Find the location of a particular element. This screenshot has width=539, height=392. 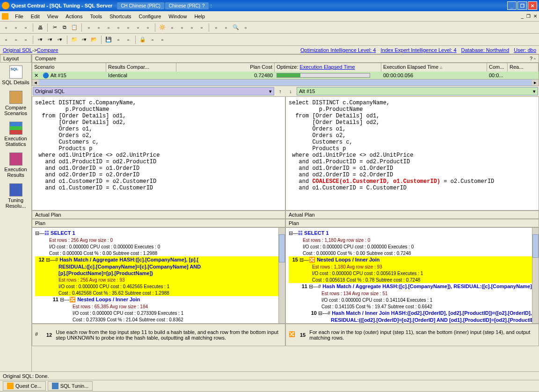

tb-icon-o: 🔍 is located at coordinates (236, 28).